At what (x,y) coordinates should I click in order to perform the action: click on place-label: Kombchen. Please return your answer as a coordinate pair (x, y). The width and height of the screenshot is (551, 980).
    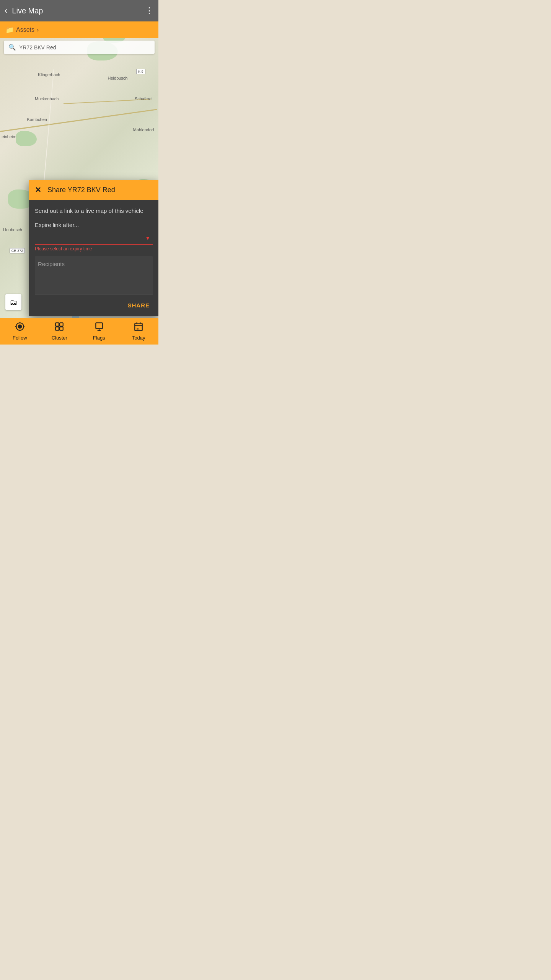
    Looking at the image, I should click on (37, 119).